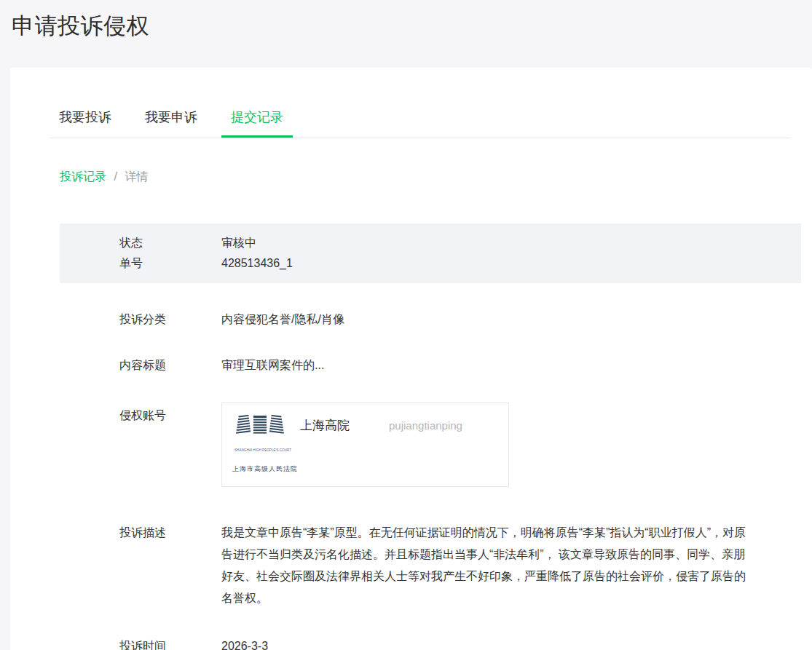  Describe the element at coordinates (83, 176) in the screenshot. I see `breadcrumb-complaint-records-link: 投诉记录` at that location.